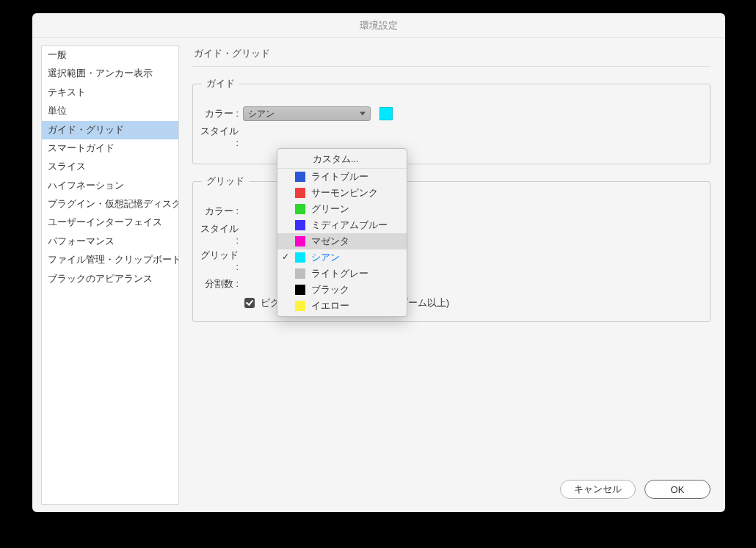  Describe the element at coordinates (345, 194) in the screenshot. I see `menu-item-label: サーモンピンク` at that location.